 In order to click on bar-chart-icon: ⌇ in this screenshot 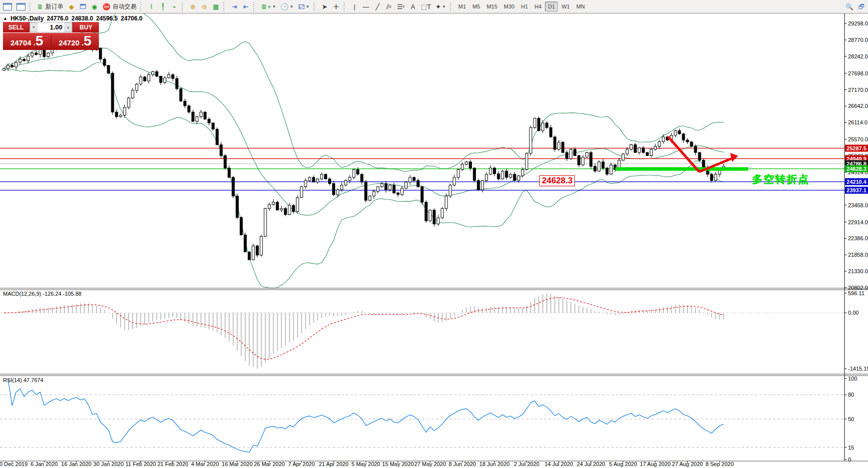, I will do `click(151, 6)`.